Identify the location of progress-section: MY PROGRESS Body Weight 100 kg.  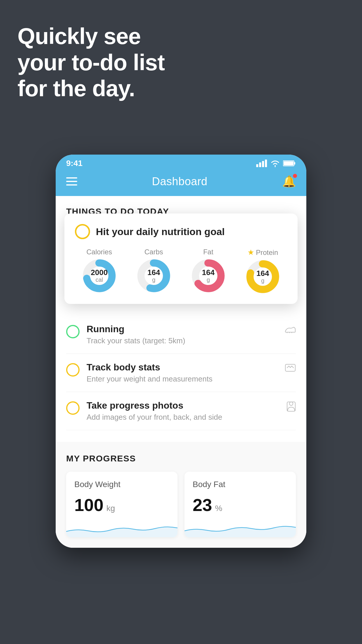
(181, 495).